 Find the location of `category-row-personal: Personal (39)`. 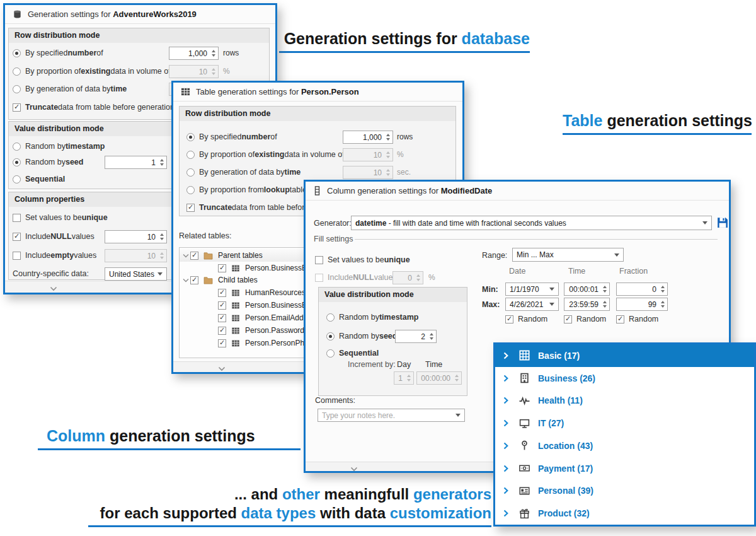

category-row-personal: Personal (39) is located at coordinates (625, 491).